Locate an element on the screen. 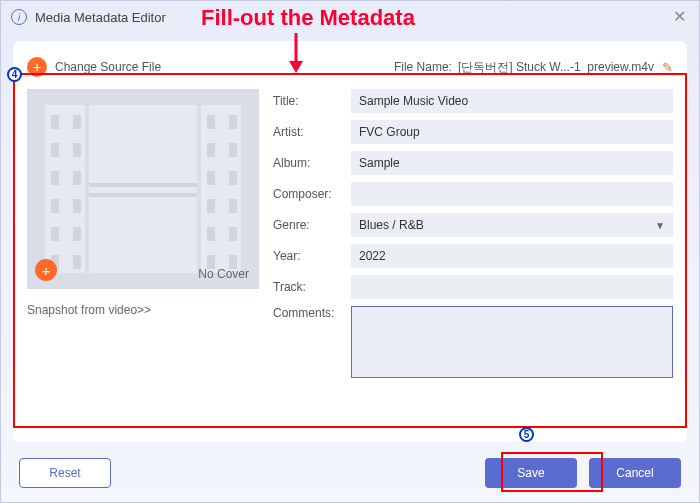  annotation-headline: Fill-out the Metadata is located at coordinates (308, 18).